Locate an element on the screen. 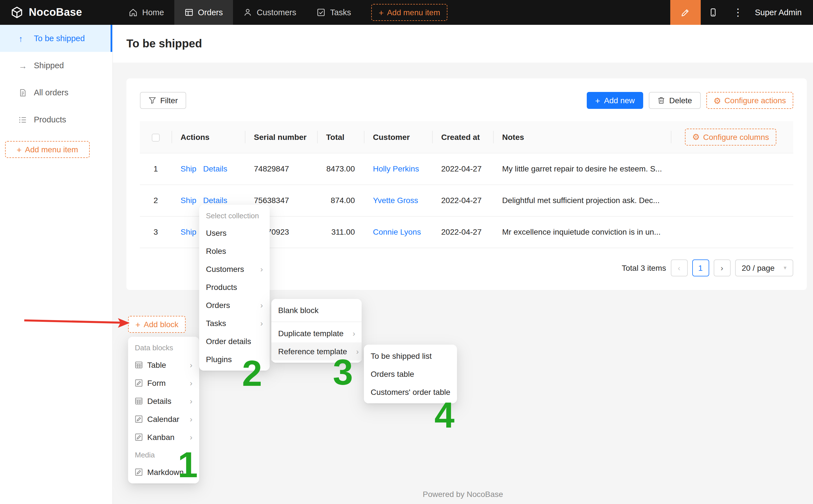 The width and height of the screenshot is (813, 504). sidebar-add-menu-item-button: + Add menu item is located at coordinates (47, 149).